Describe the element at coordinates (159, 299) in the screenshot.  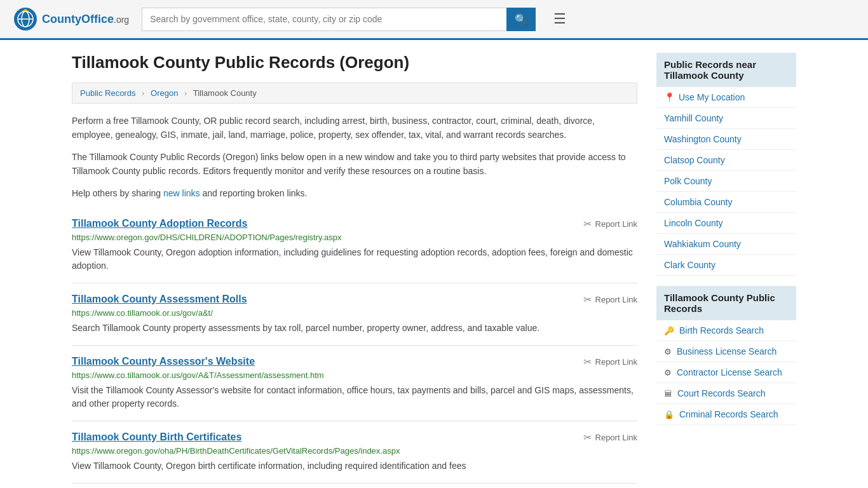
I see `record-title-1: Tillamook County Assessment Rolls` at that location.